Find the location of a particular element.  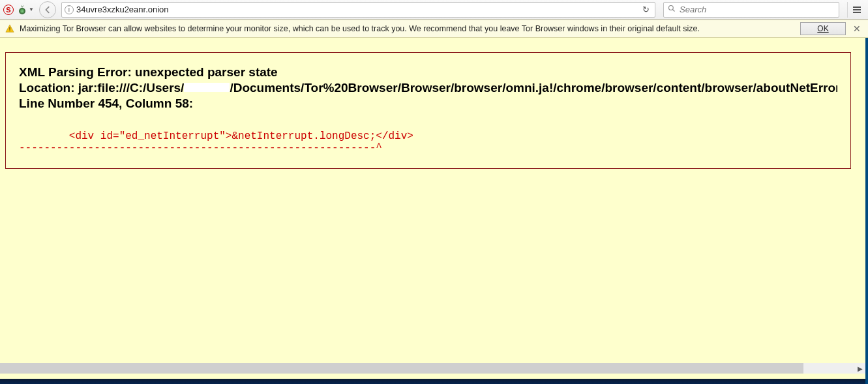

error-line-2: Location: jar:file:///C:/Users//Document… is located at coordinates (428, 88).